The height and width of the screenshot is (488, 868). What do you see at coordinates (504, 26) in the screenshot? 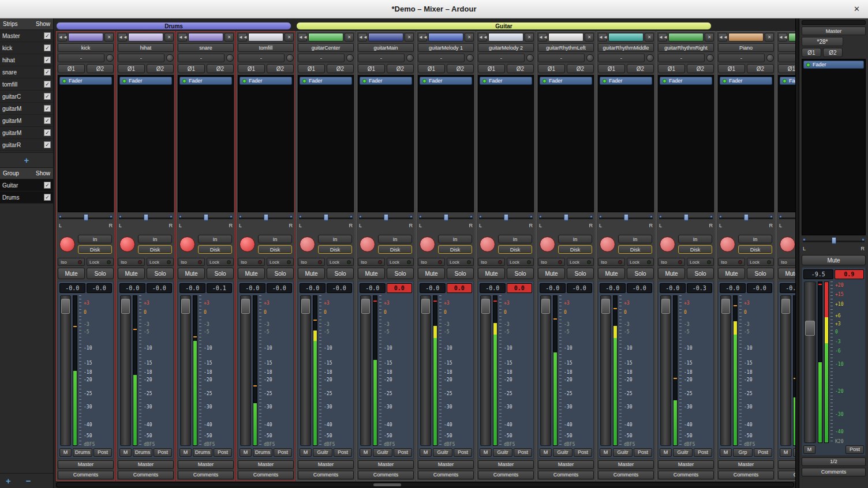
I see `group-tab: Guitar` at bounding box center [504, 26].